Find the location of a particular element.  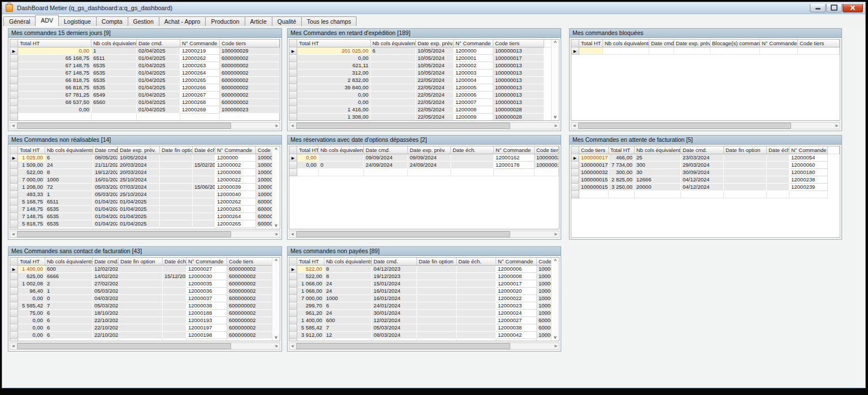

table-row: 5 818,75653501/04/20201/04/2025120002656… is located at coordinates (141, 224).